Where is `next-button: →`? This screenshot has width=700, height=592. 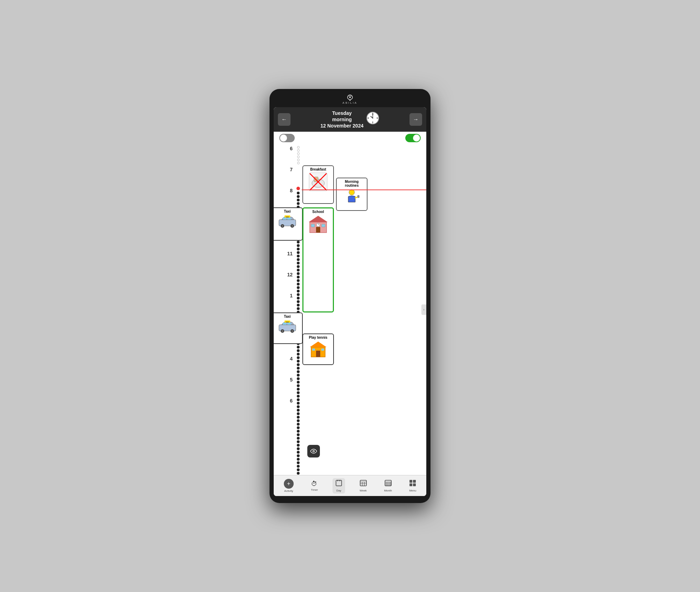
next-button: → is located at coordinates (416, 119).